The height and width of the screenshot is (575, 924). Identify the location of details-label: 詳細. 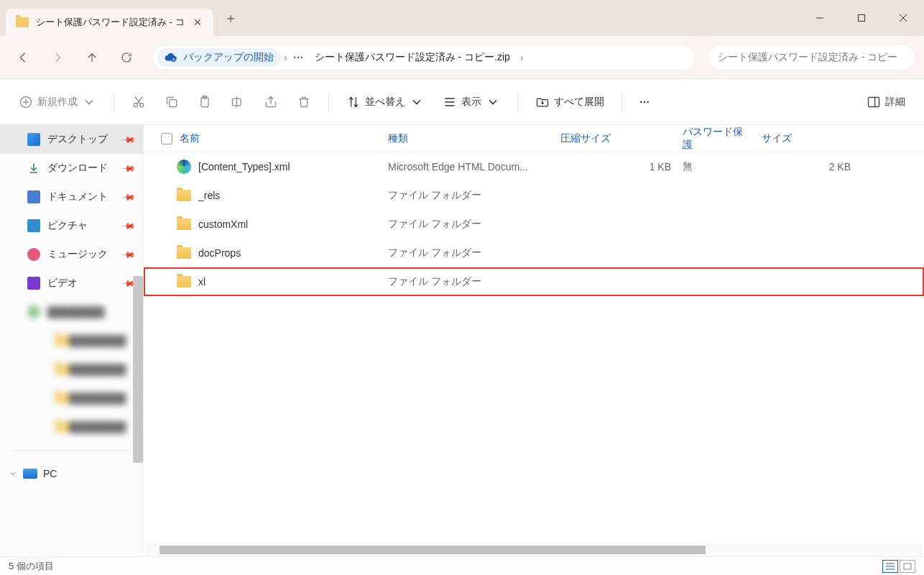
(895, 102).